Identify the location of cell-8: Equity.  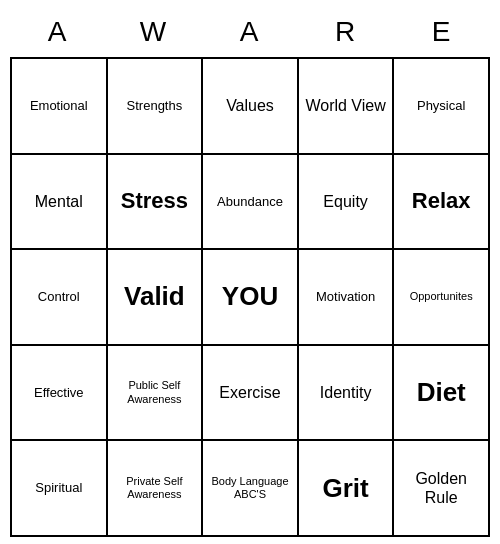
(347, 203).